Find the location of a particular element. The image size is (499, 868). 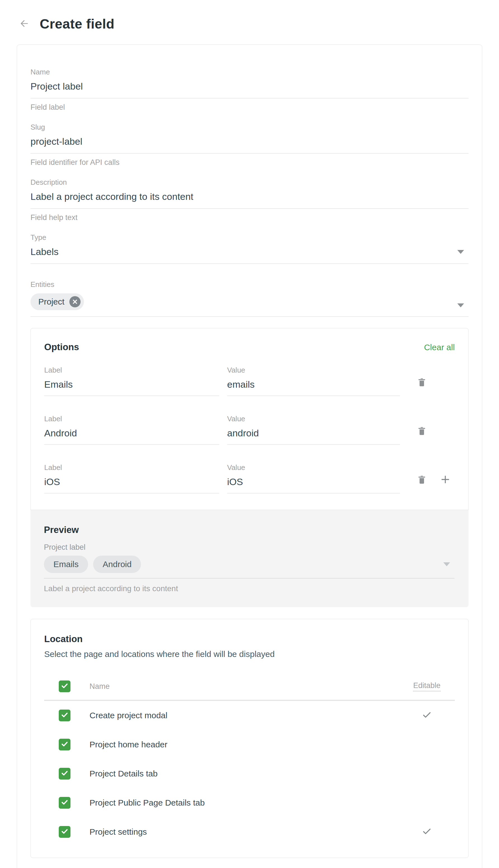

preview-select: Emails Android is located at coordinates (249, 567).